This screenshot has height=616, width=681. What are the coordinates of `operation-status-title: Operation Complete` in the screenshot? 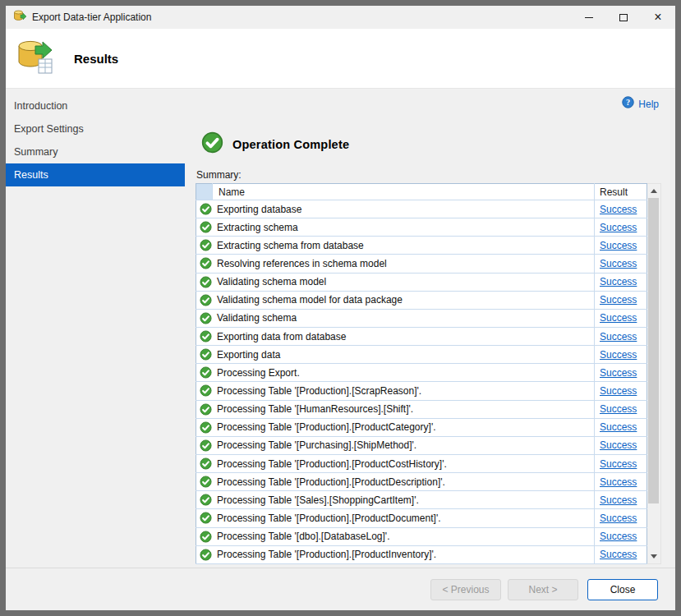 It's located at (291, 145).